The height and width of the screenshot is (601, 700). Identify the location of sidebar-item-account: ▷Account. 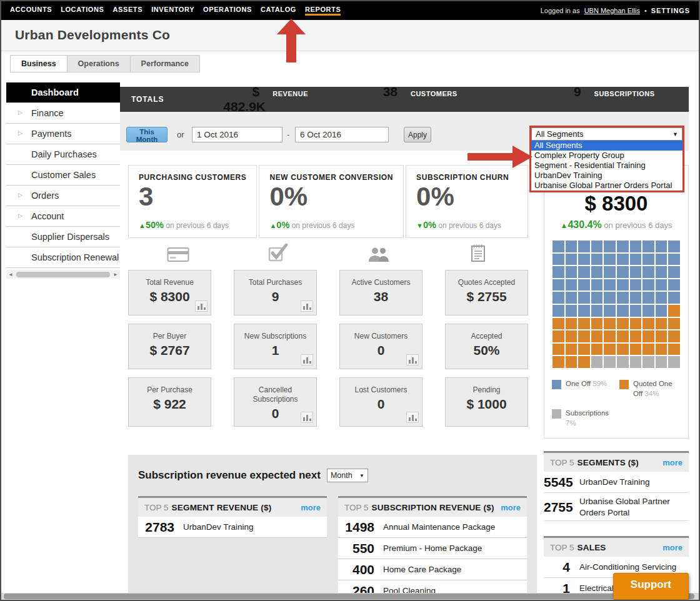
(63, 216).